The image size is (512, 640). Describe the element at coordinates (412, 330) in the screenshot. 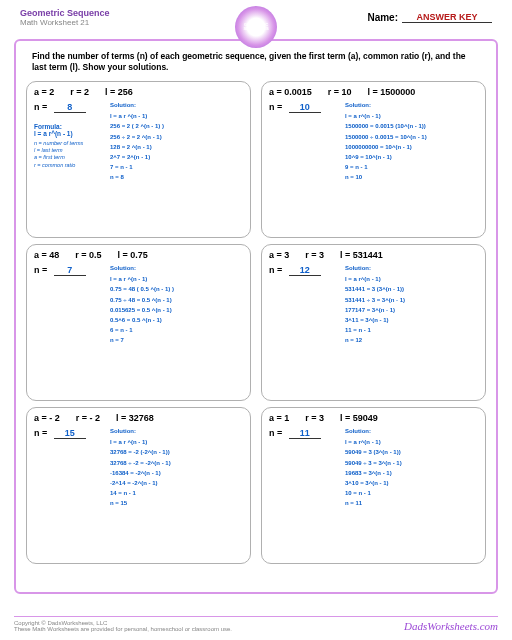

I see `solution-step: 11 = n - 1` at that location.